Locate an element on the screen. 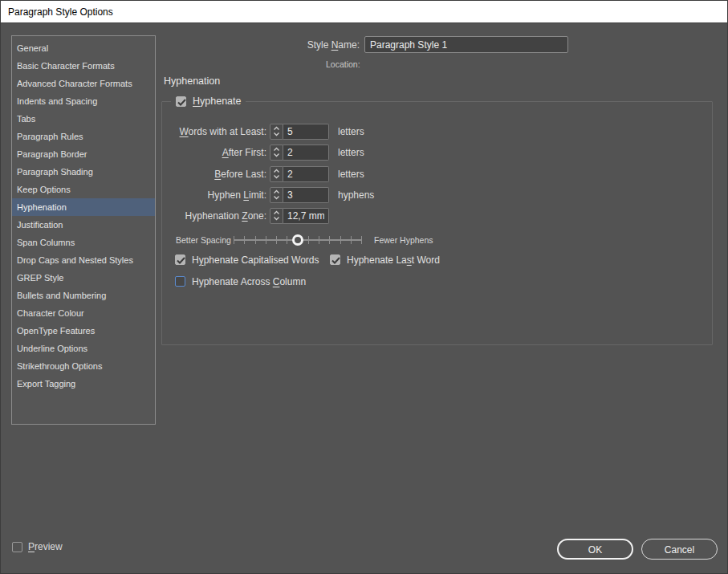 Image resolution: width=728 pixels, height=574 pixels. preview-checkbox is located at coordinates (18, 548).